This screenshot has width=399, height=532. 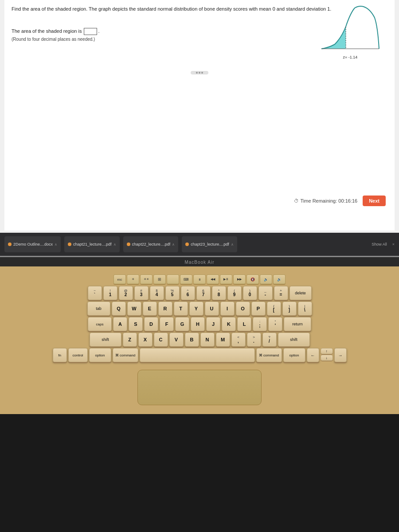 I want to click on key-p: P, so click(x=258, y=309).